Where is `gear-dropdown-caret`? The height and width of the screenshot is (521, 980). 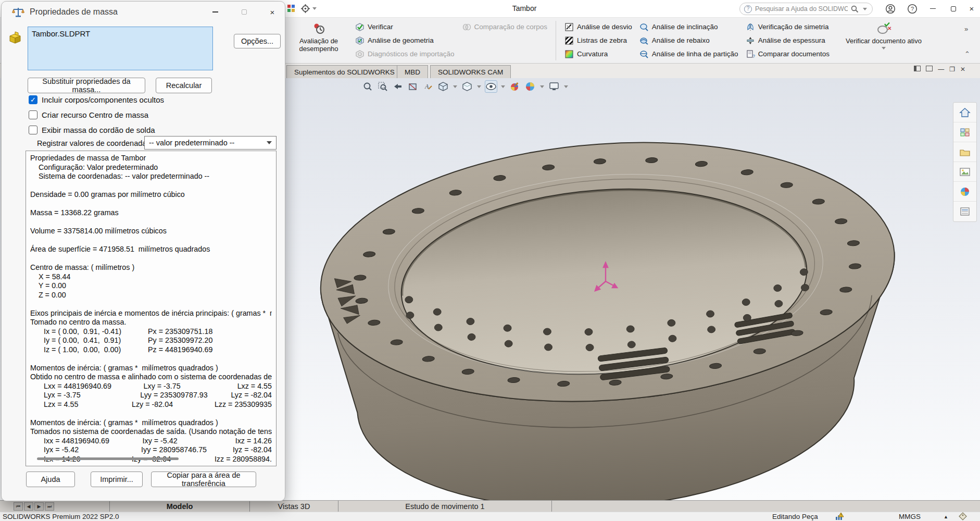
gear-dropdown-caret is located at coordinates (315, 8).